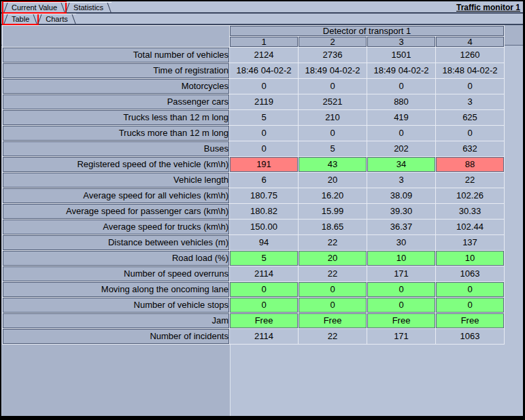 The height and width of the screenshot is (420, 525). Describe the element at coordinates (262, 19) in the screenshot. I see `view-tabs: Table Charts` at that location.